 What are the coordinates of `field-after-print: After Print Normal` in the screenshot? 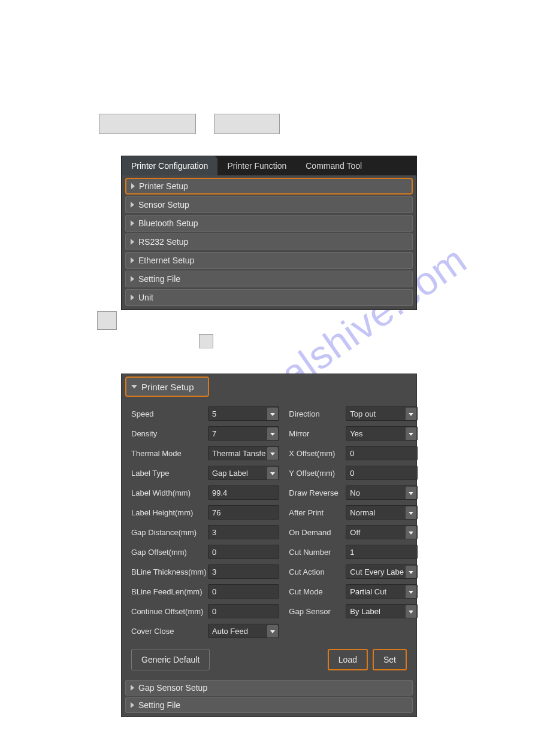 It's located at (353, 512).